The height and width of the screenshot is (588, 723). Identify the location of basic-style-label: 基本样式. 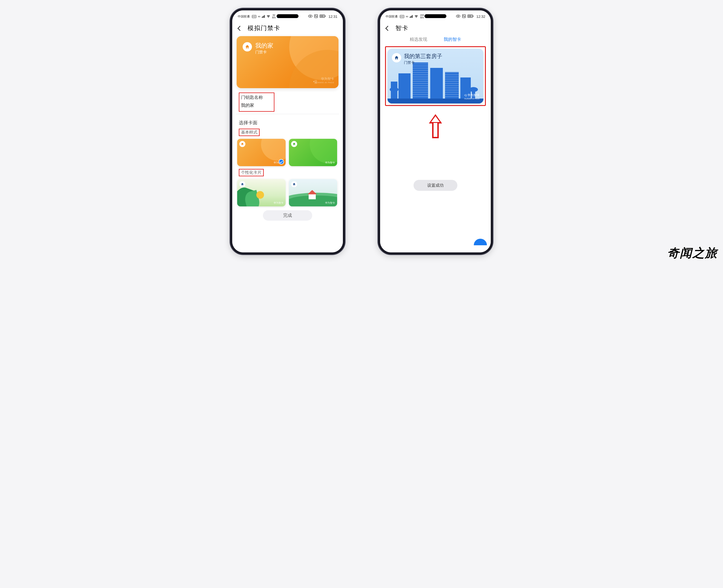
(288, 132).